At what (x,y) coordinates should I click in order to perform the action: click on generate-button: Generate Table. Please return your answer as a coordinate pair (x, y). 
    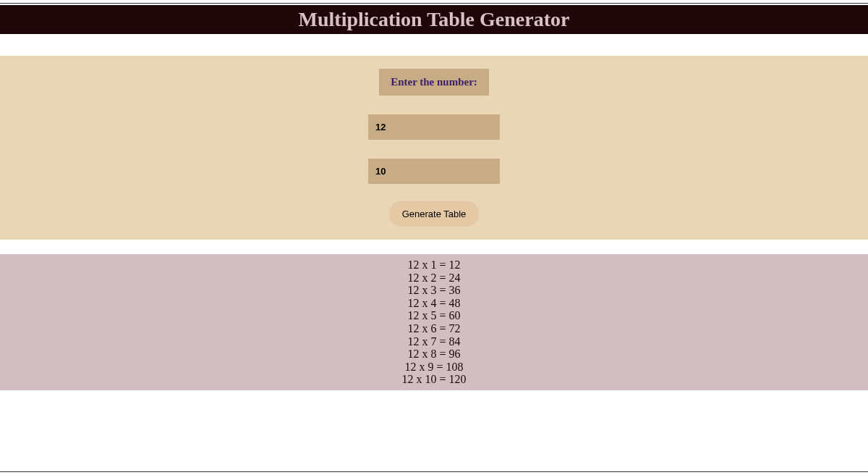
    Looking at the image, I should click on (434, 214).